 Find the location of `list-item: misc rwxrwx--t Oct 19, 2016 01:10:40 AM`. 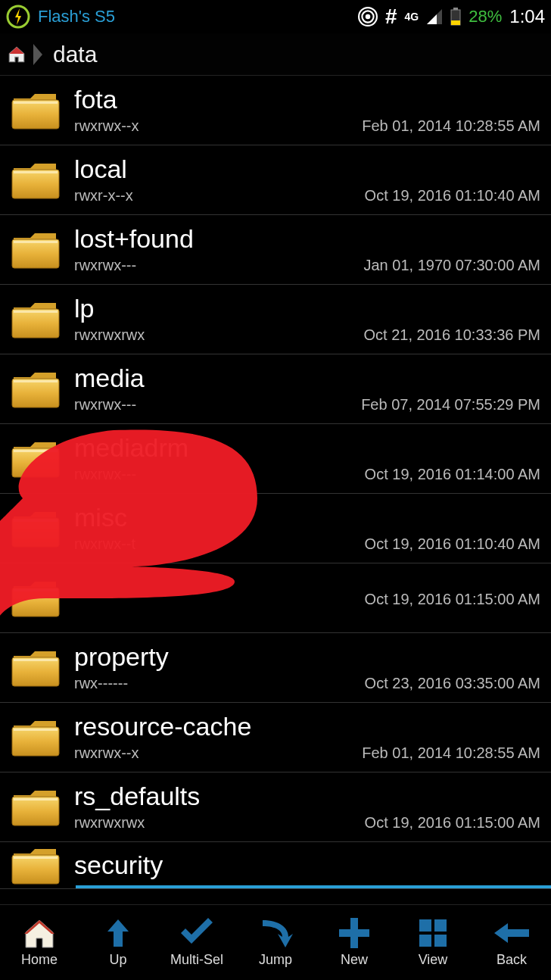

list-item: misc rwxrwx--t Oct 19, 2016 01:10:40 AM is located at coordinates (276, 529).